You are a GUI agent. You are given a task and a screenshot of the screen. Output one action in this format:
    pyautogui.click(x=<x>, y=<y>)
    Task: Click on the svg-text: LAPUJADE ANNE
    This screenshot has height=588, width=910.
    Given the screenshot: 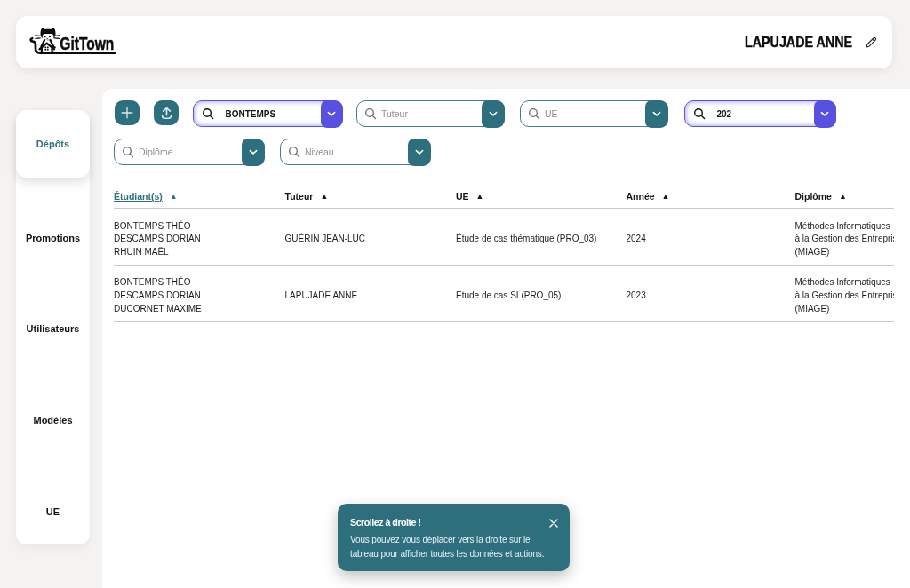 What is the action you would take?
    pyautogui.click(x=798, y=43)
    